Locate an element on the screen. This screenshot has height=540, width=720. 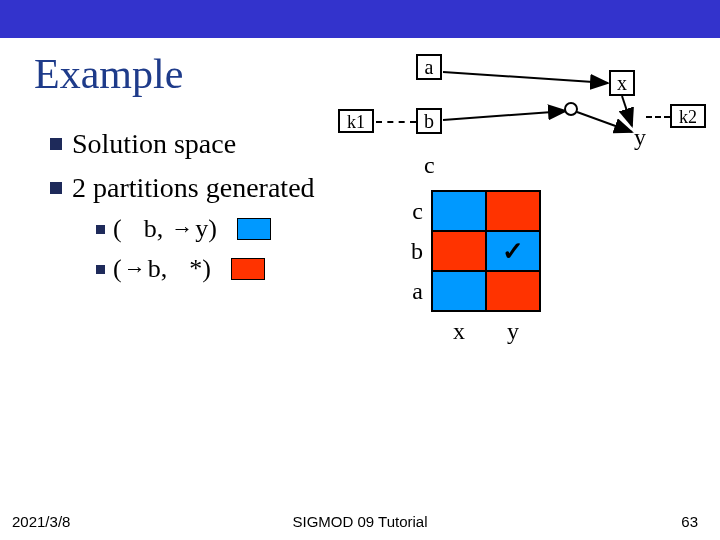
row-label-c: c is located at coordinates (405, 211).